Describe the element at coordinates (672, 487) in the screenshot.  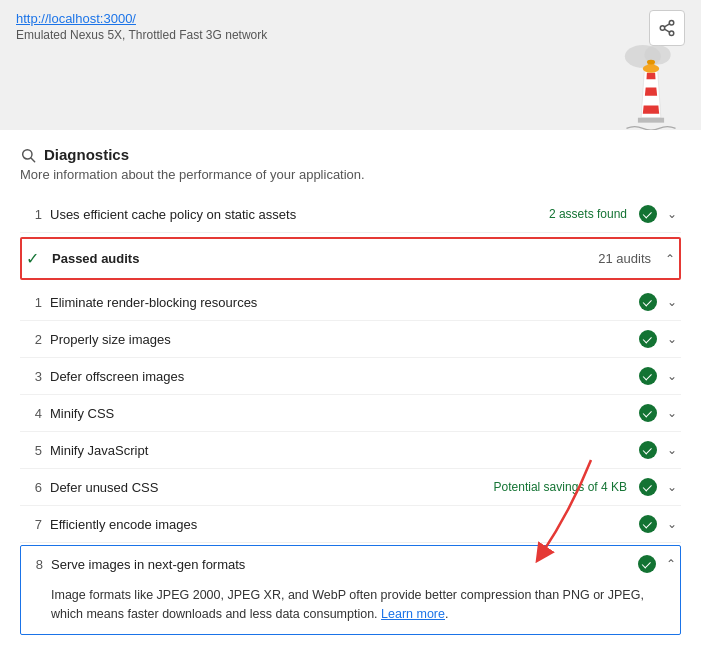
I see `audit-chevron-6: ⌄` at that location.